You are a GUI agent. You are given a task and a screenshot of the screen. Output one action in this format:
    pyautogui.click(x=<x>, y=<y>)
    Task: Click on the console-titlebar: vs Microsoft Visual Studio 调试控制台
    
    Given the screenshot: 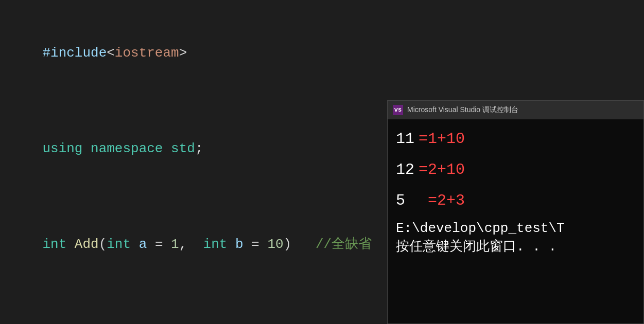 What is the action you would take?
    pyautogui.click(x=516, y=110)
    